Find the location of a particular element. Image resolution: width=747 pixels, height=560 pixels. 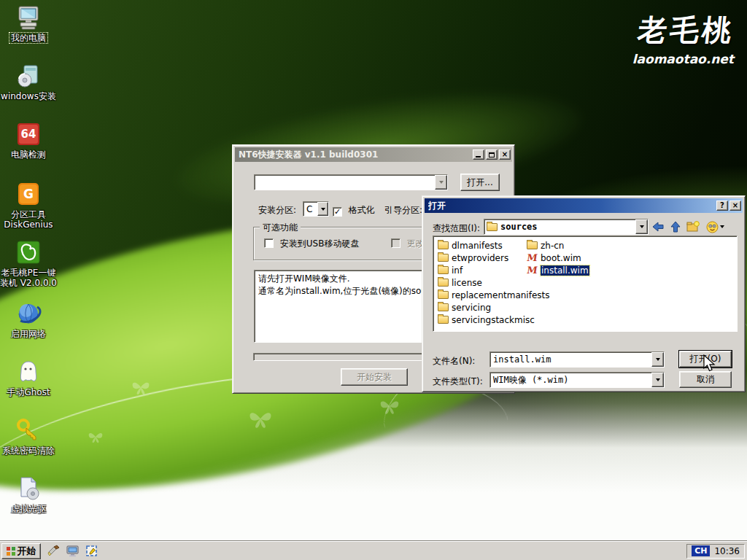

list-item-wim-file-selected: Minstall.wim is located at coordinates (558, 270).